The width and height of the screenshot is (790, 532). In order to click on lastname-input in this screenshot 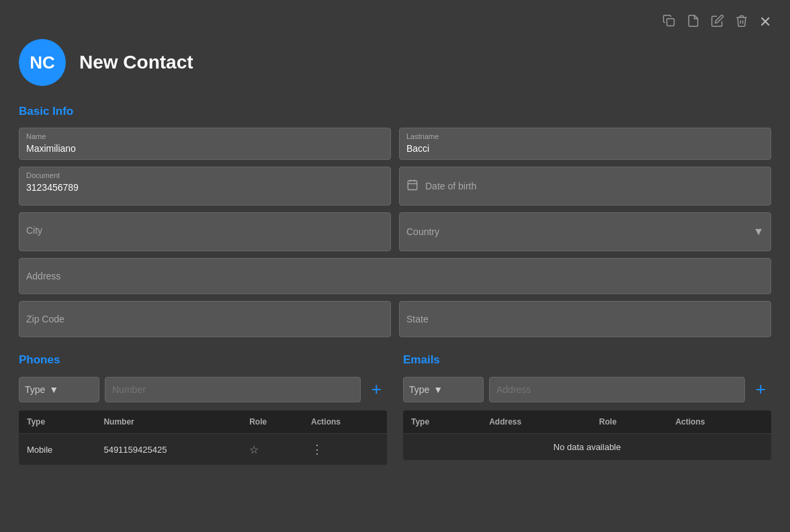, I will do `click(585, 144)`.